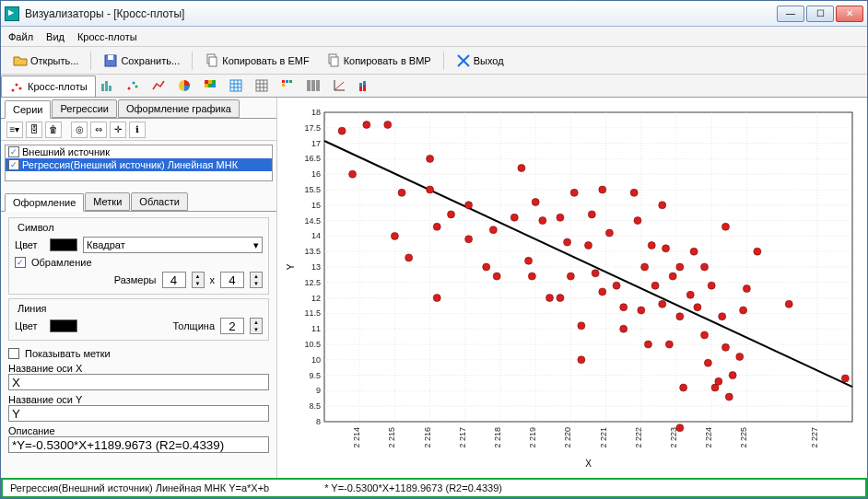 This screenshot has width=868, height=499. I want to click on crossplots-tab: Кросс-плоты, so click(48, 87).